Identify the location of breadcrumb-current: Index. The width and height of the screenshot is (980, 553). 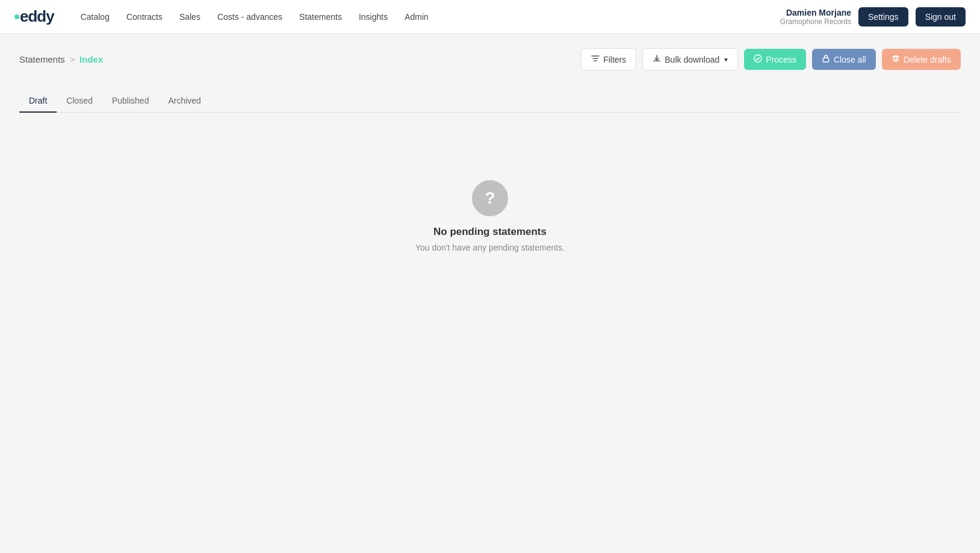
(91, 59).